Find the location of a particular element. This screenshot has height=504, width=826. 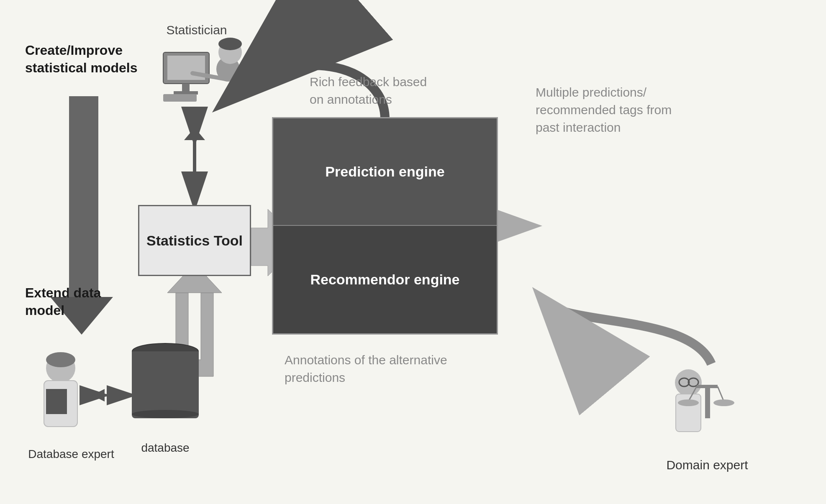

stats-tool-box: Statistics Tool is located at coordinates (195, 240).